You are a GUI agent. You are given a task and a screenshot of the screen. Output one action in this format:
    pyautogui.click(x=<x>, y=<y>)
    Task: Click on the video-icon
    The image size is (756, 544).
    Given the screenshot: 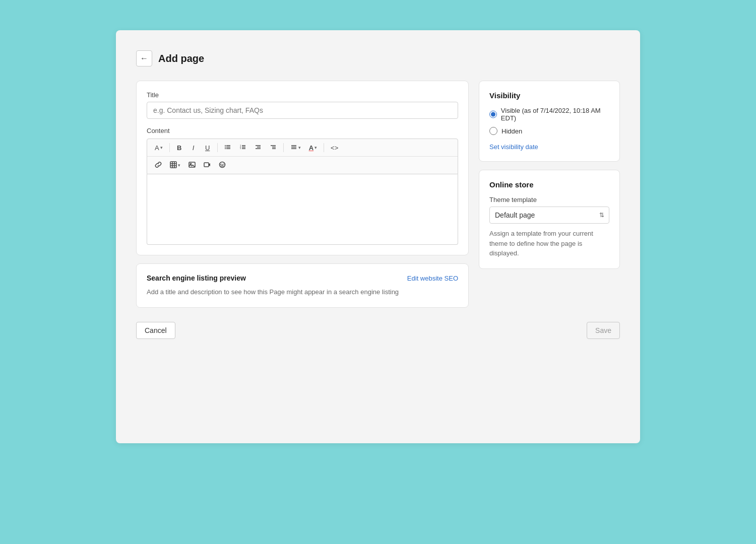 What is the action you would take?
    pyautogui.click(x=207, y=165)
    